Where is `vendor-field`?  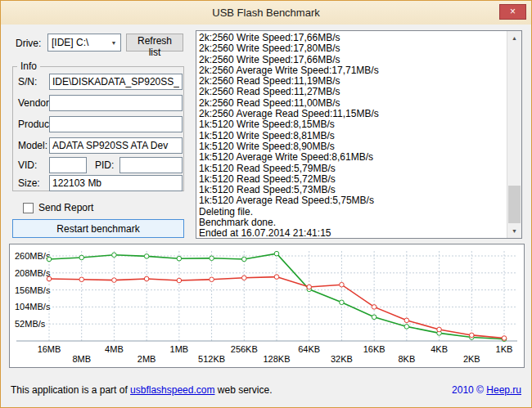
vendor-field is located at coordinates (116, 103).